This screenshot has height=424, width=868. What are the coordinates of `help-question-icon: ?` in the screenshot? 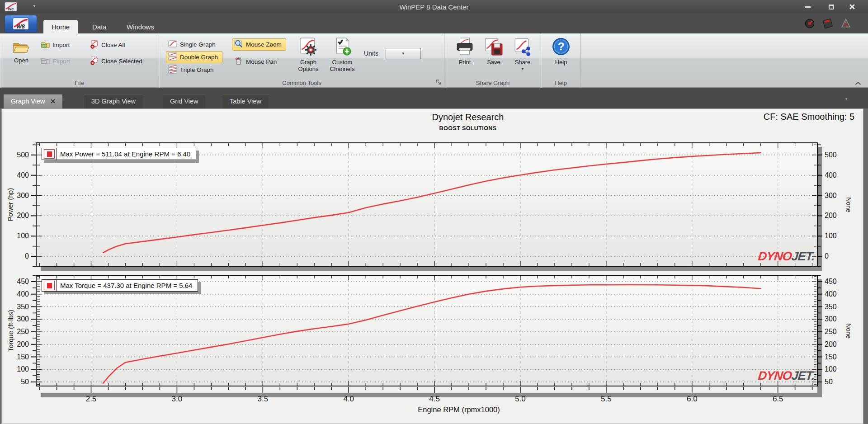 It's located at (561, 47).